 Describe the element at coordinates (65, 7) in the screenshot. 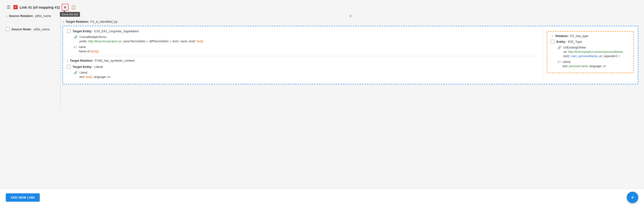

I see `clone-button: ⧉ Clone this link` at that location.